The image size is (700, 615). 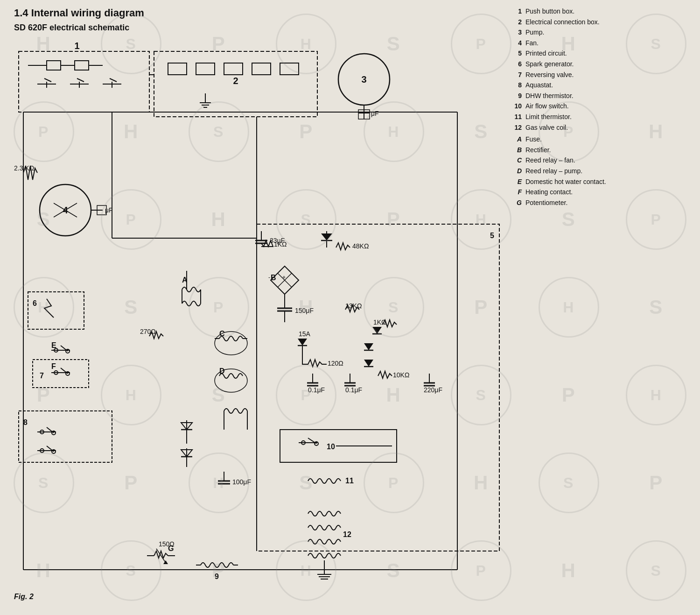 What do you see at coordinates (597, 128) in the screenshot?
I see `legend-item: 12Gas valve coil.` at bounding box center [597, 128].